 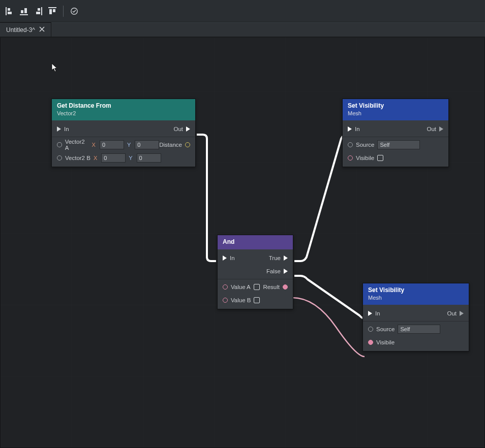 What do you see at coordinates (274, 271) in the screenshot?
I see `exec-false-label: False` at bounding box center [274, 271].